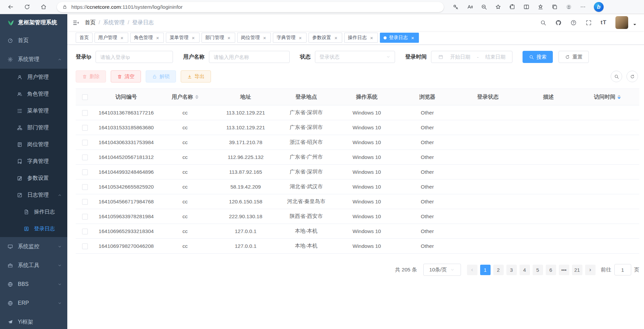 This screenshot has height=329, width=644. Describe the element at coordinates (183, 38) in the screenshot. I see `tab-菜单管理: 菜单管理×` at that location.